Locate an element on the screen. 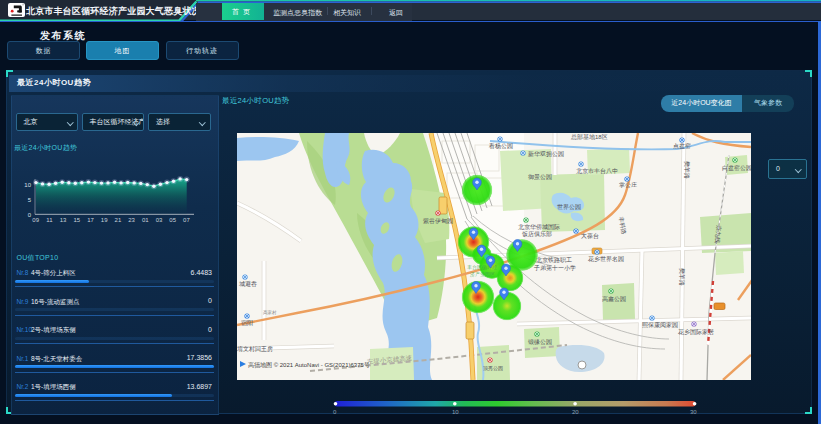  svg-text: 总部基地18区 is located at coordinates (589, 137).